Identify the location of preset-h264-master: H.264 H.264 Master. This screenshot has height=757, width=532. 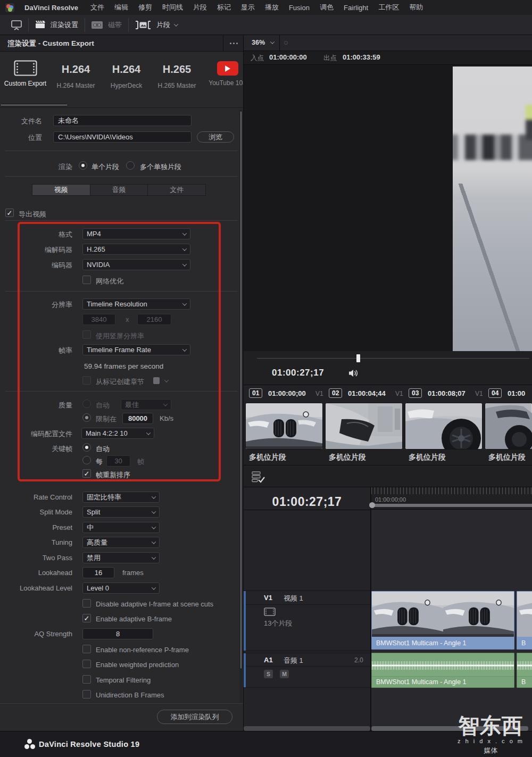
(76, 77).